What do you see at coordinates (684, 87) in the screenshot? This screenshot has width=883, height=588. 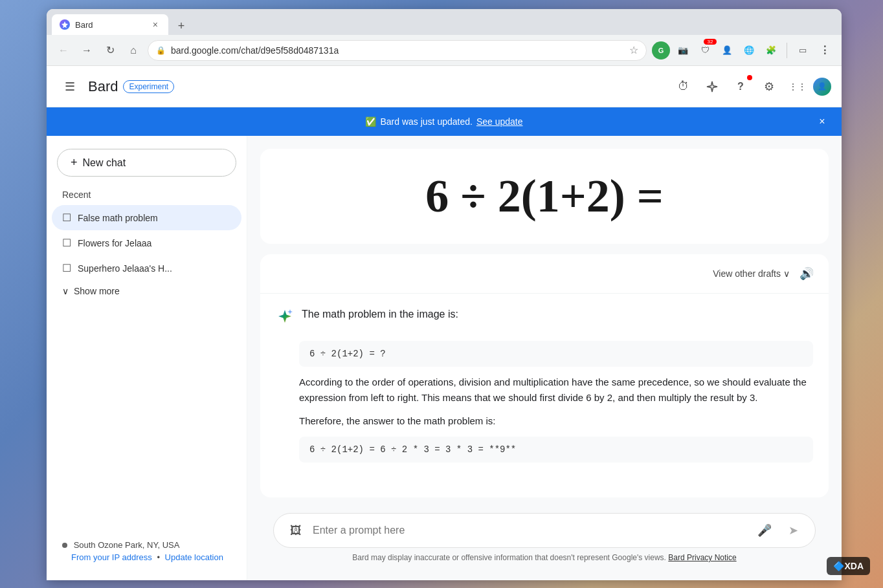 I see `history-icon: ⏱` at bounding box center [684, 87].